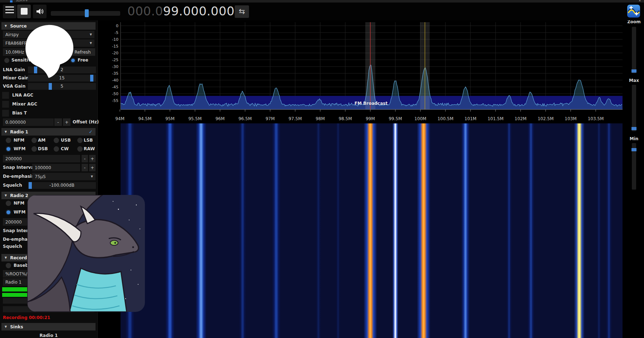 Image resolution: width=644 pixels, height=338 pixels. Describe the element at coordinates (115, 53) in the screenshot. I see `db-tick-label: -20` at that location.